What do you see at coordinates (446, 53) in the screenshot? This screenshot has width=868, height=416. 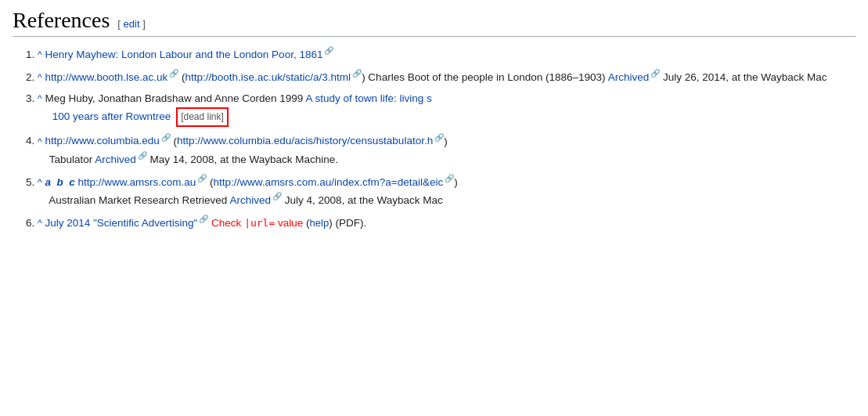 I see `list-item: ^ Henry Mayhew: London Labour and the Lo…` at bounding box center [446, 53].